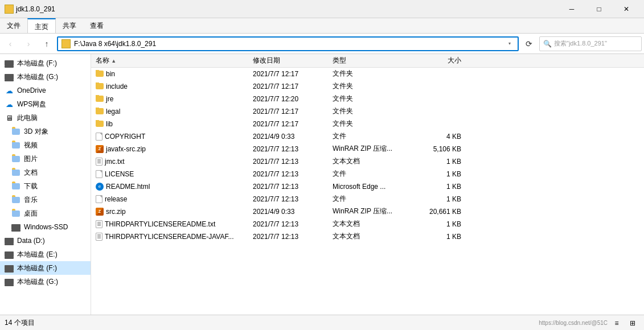 Image resolution: width=644 pixels, height=330 pixels. Describe the element at coordinates (116, 212) in the screenshot. I see `file-name: src.zip` at that location.